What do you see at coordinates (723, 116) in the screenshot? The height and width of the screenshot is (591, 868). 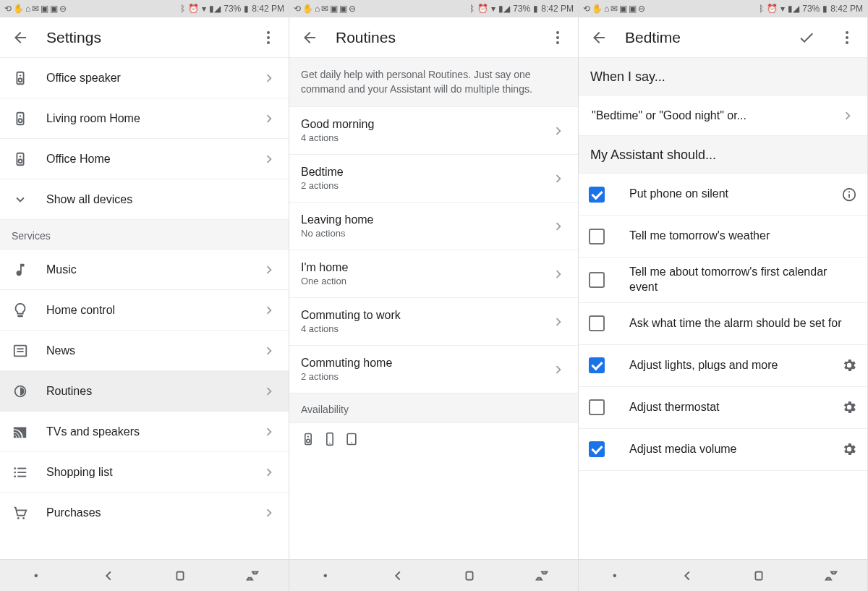 I see `trigger-phrase-row: "Bedtime" or "Good night" or...` at bounding box center [723, 116].